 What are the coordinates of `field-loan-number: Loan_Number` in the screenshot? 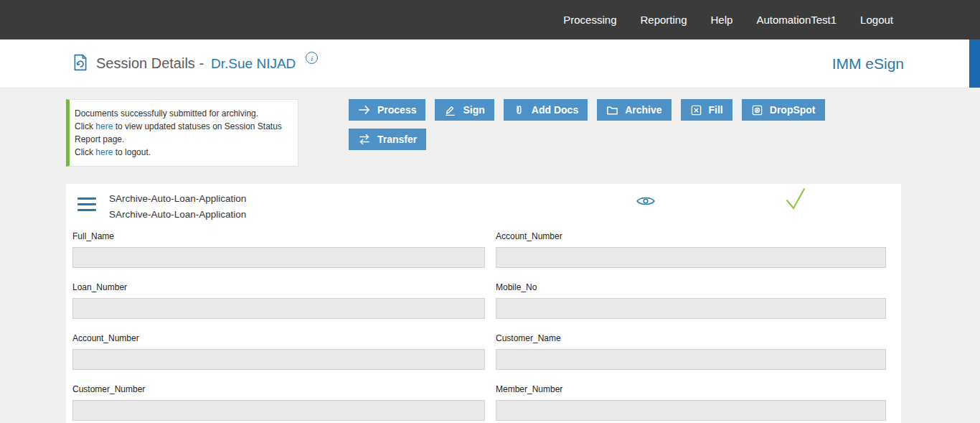 It's located at (278, 300).